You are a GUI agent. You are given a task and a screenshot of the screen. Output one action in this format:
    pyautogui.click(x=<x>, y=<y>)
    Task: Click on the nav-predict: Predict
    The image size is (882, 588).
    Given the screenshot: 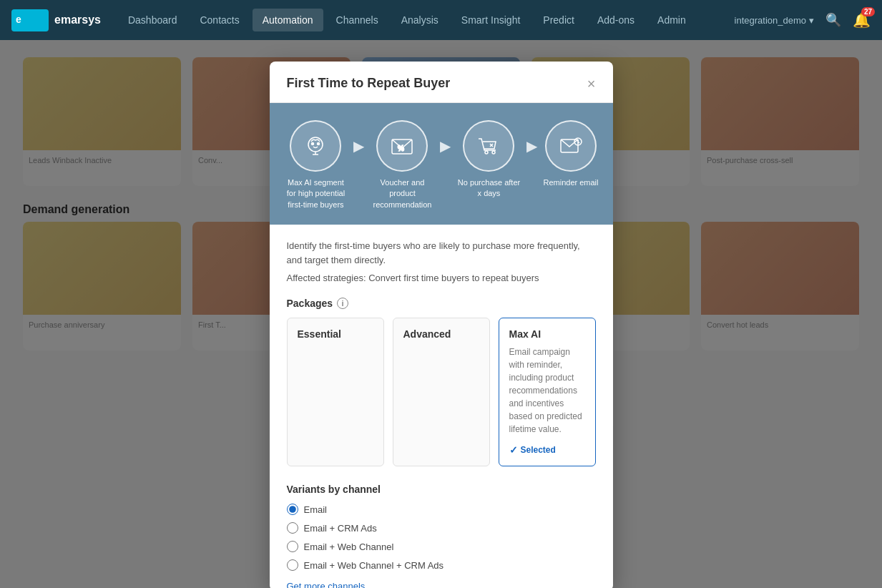 What is the action you would take?
    pyautogui.click(x=559, y=20)
    